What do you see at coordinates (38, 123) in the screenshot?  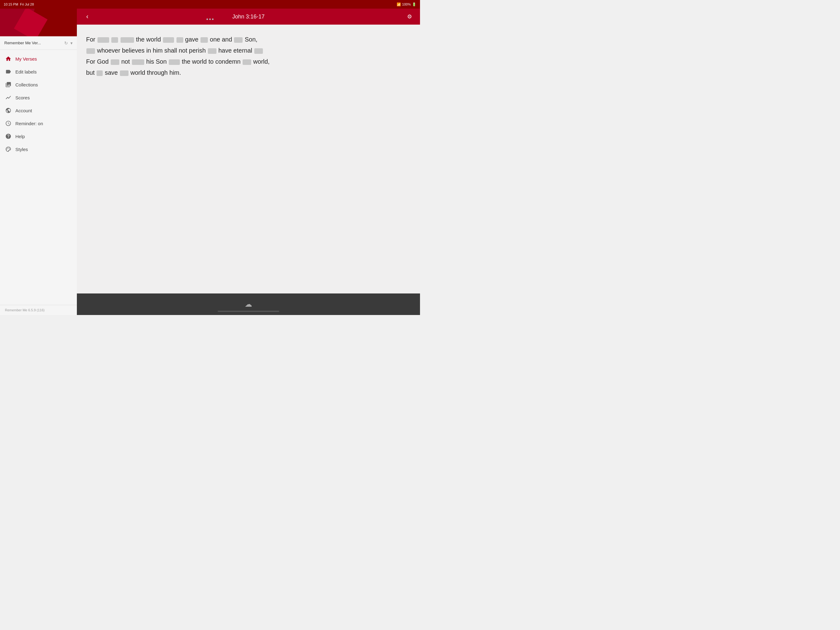 I see `sidebar-item-reminder: Reminder: on` at bounding box center [38, 123].